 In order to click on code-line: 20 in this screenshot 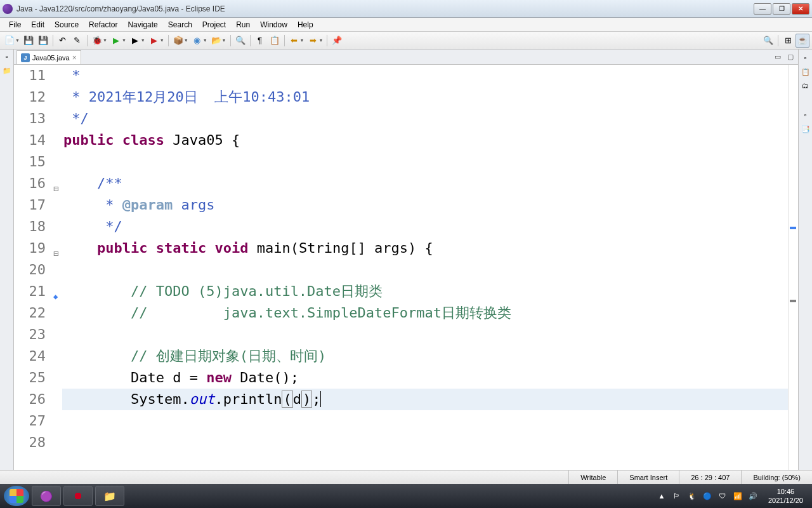, I will do `click(401, 270)`.